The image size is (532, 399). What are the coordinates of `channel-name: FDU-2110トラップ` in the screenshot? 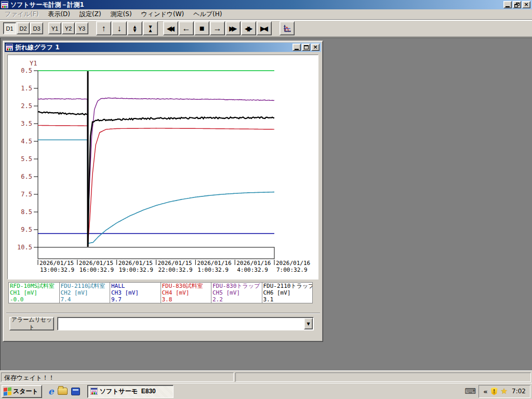 It's located at (288, 286).